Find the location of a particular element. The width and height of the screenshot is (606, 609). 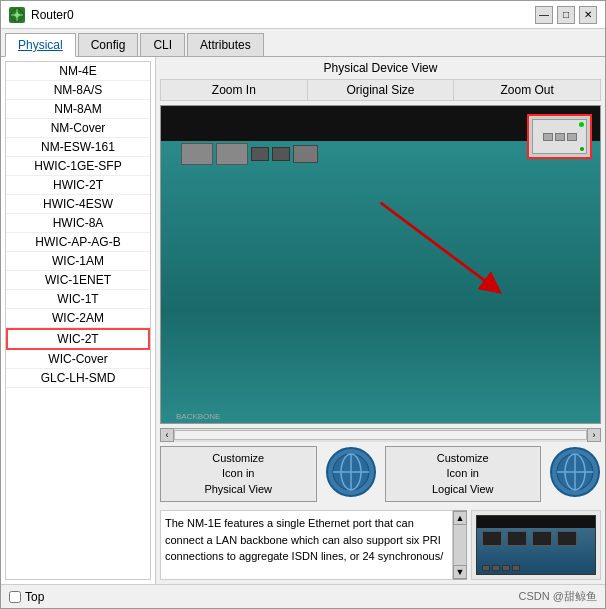

list-item: HWIC-8A is located at coordinates (78, 224).